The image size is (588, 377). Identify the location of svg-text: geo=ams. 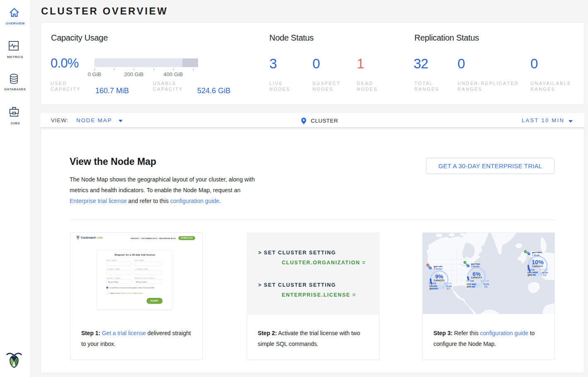
(537, 252).